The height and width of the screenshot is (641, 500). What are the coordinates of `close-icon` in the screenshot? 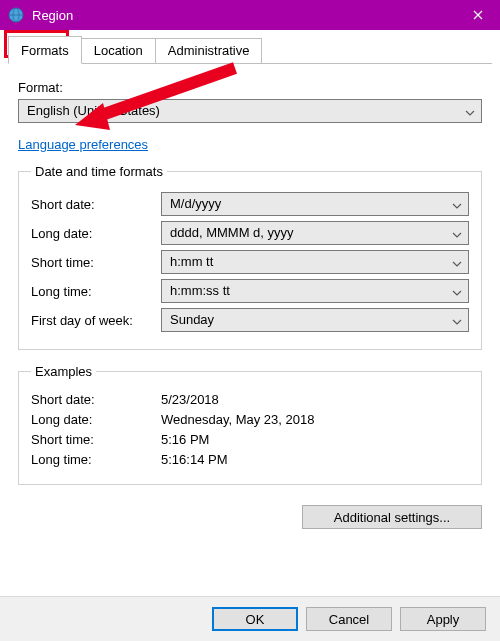 It's located at (478, 15).